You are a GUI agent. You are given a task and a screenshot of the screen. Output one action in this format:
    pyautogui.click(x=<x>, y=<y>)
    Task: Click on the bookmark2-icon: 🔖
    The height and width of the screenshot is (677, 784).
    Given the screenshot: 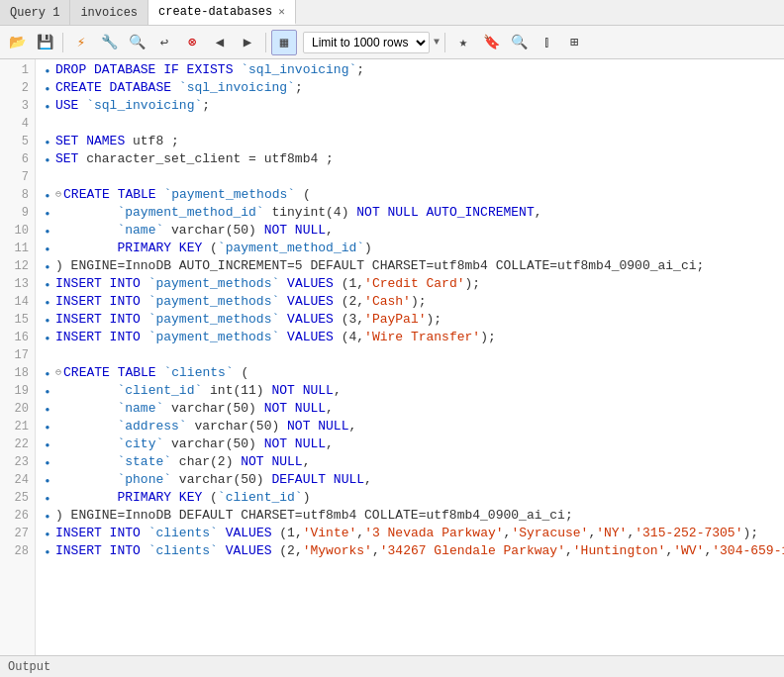 What is the action you would take?
    pyautogui.click(x=491, y=42)
    